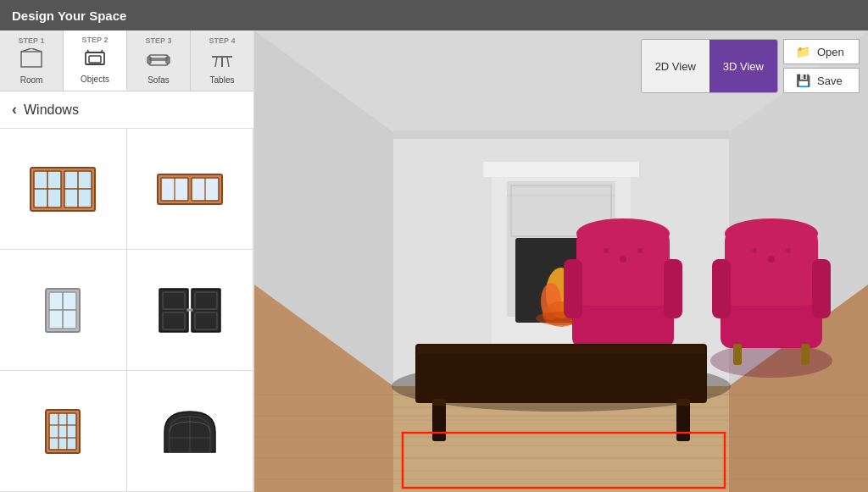 The height and width of the screenshot is (492, 868). Describe the element at coordinates (31, 60) in the screenshot. I see `step1-icon` at that location.